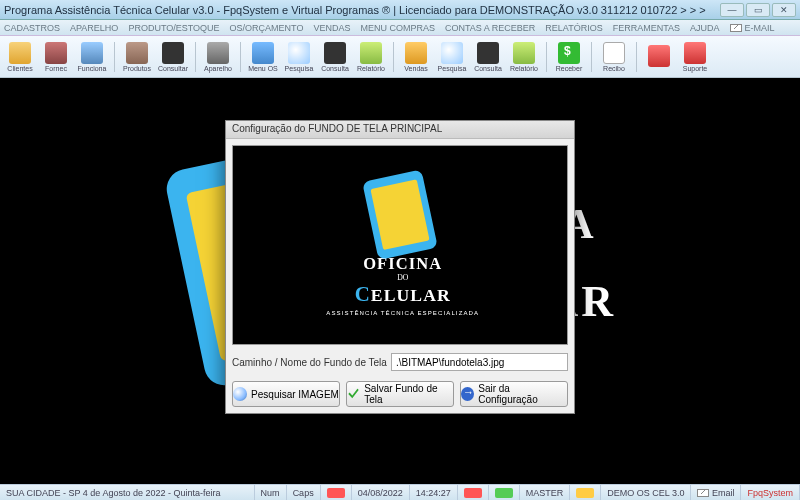  I want to click on status-date-city: SUA CIDADE - SP 4 de Agosto de 2022 - Qu…, so click(128, 492).